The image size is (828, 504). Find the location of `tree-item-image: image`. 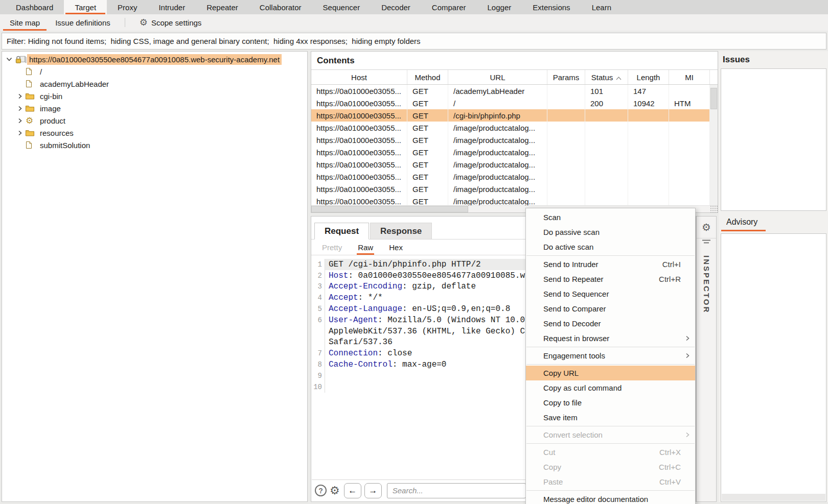

tree-item-image: image is located at coordinates (154, 108).